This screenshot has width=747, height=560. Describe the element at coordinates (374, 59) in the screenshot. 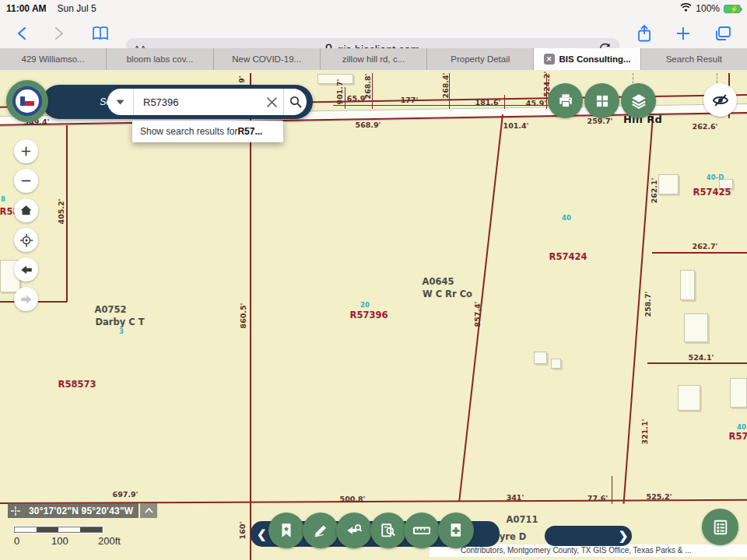

I see `tab-label: zillow hill rd, c...` at that location.